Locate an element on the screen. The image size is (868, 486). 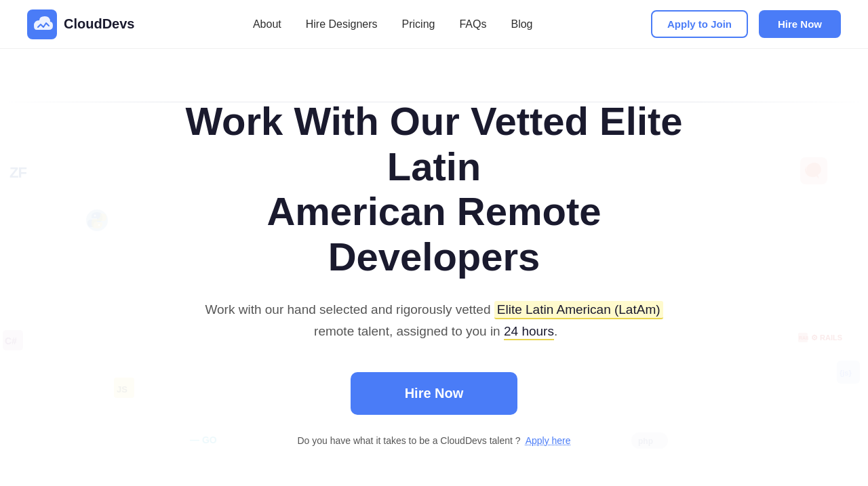
php-icon: php is located at coordinates (650, 441).